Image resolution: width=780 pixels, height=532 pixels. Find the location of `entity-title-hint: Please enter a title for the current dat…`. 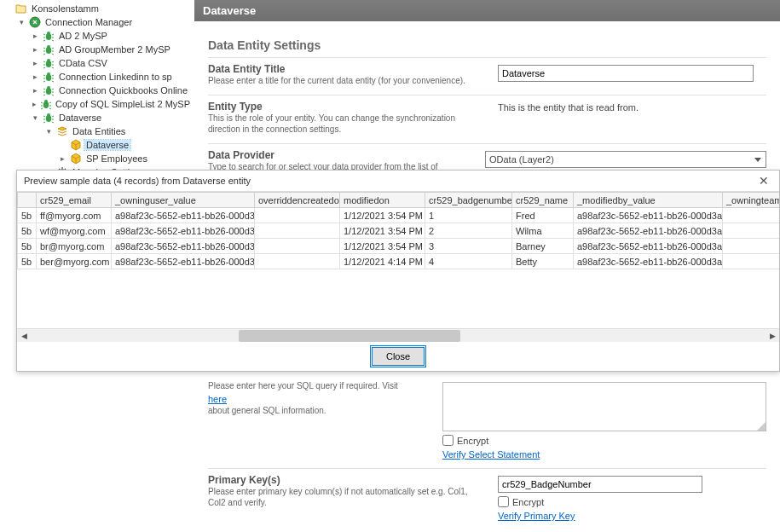

entity-title-hint: Please enter a title for the current dat… is located at coordinates (344, 80).